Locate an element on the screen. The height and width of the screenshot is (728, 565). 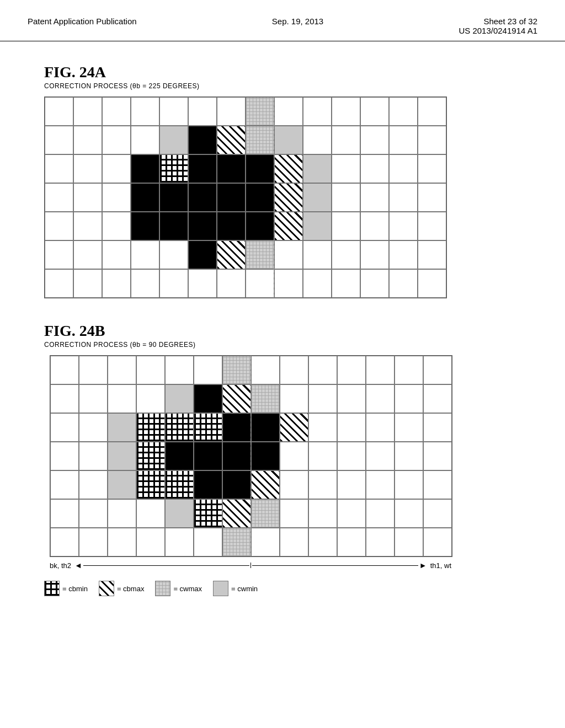
page-header: Patent Application Publication Sep. 19, … is located at coordinates (282, 21).